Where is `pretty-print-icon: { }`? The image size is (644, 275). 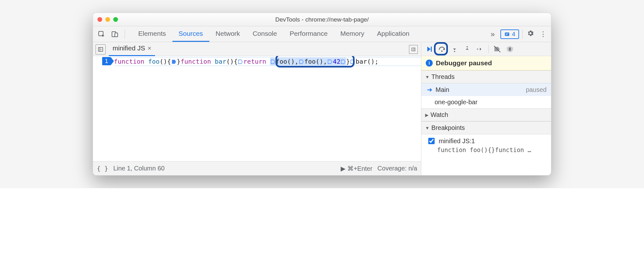
pretty-print-icon: { } is located at coordinates (102, 169).